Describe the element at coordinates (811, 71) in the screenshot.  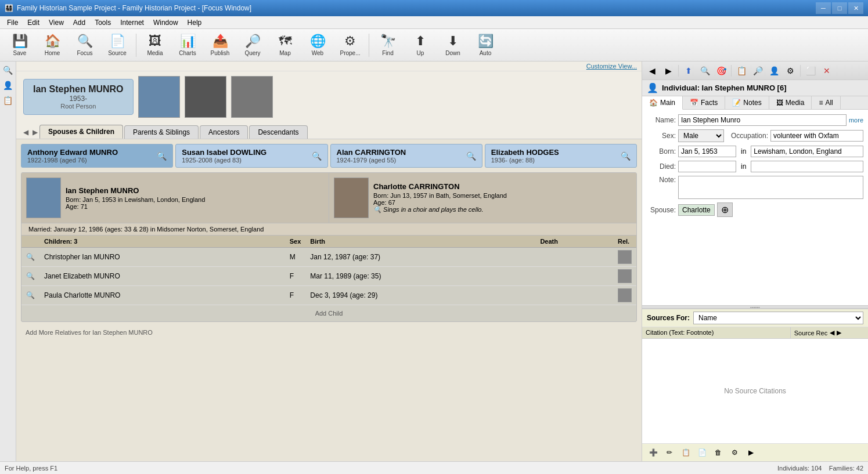
I see `expand-button: ⬜` at that location.